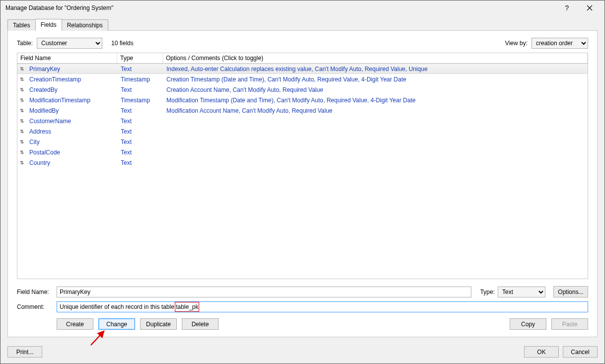 The width and height of the screenshot is (605, 364). Describe the element at coordinates (376, 90) in the screenshot. I see `field-options-cell: Creation Account Name, Can't Modify Auto…` at that location.